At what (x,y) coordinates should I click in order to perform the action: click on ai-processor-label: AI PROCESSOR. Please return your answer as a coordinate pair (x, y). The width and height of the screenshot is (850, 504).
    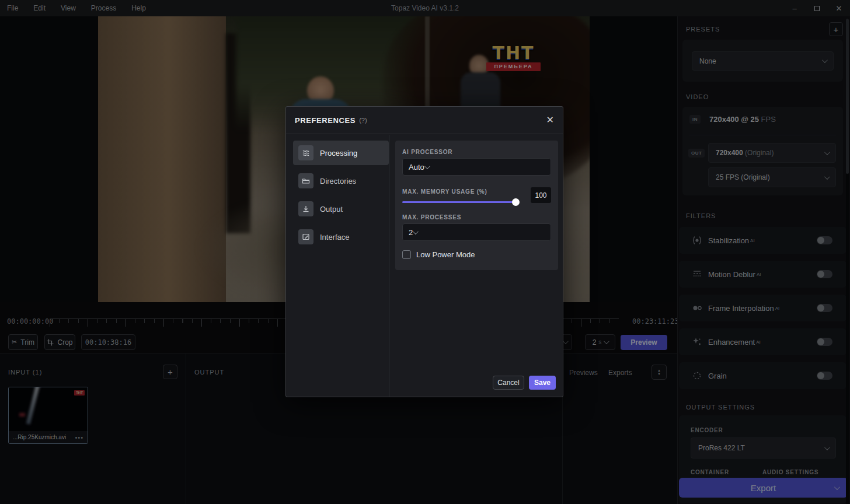
    Looking at the image, I should click on (427, 152).